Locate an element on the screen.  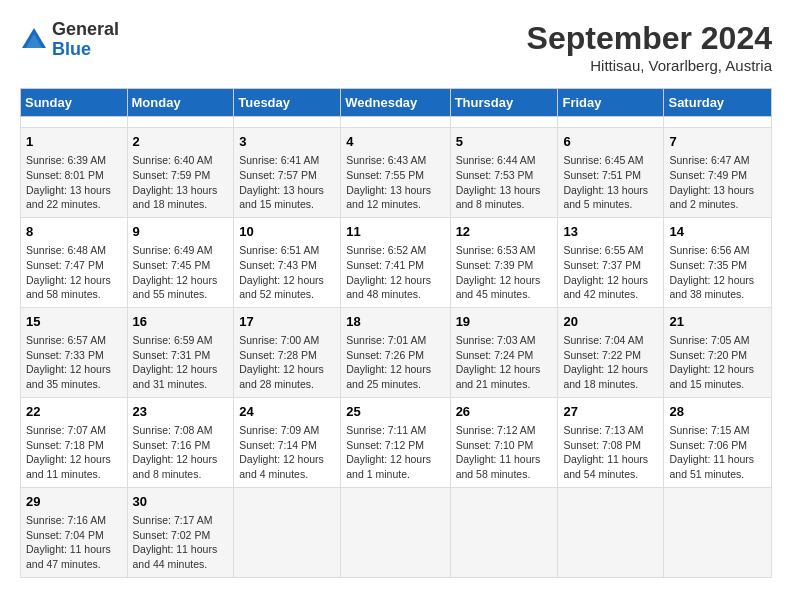
day-number: 17 is located at coordinates (287, 322).